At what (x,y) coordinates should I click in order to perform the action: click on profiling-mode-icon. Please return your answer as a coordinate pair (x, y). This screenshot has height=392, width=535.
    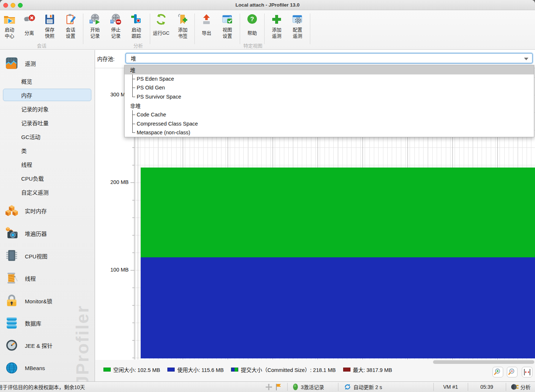
    Looking at the image, I should click on (515, 387).